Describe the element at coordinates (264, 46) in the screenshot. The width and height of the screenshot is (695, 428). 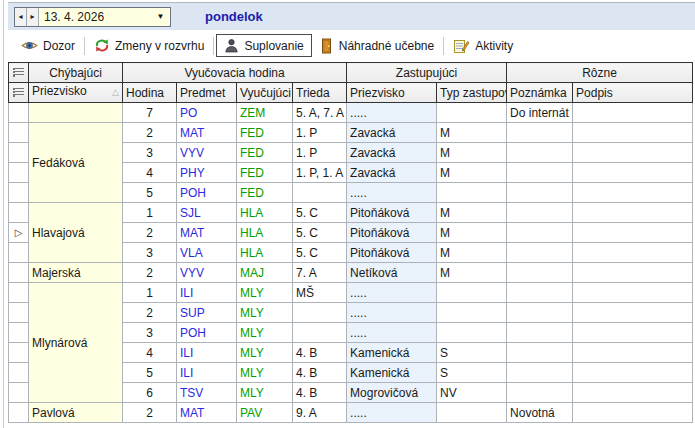
I see `tab-suplovanie: Suplovanie` at that location.